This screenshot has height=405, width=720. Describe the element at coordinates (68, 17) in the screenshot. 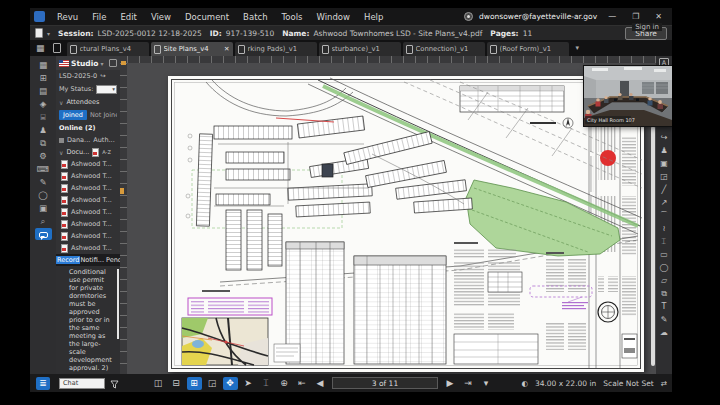

I see `menu-revu: Revu` at that location.